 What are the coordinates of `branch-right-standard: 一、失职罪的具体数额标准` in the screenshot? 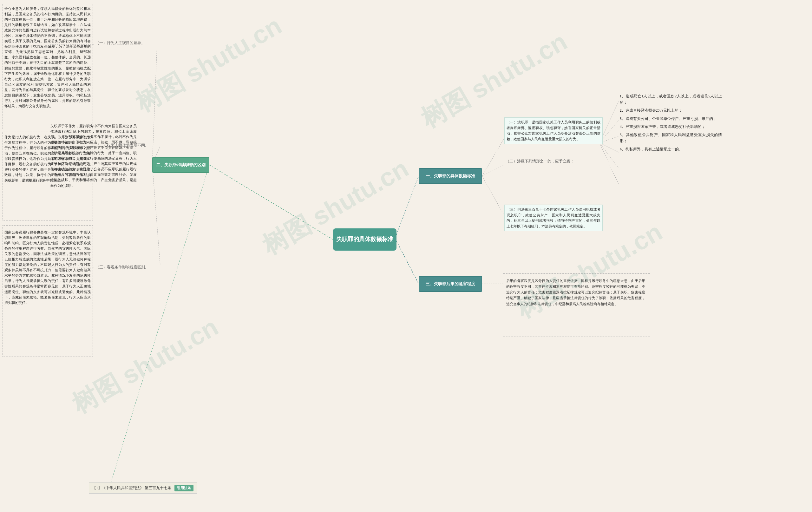 It's located at (451, 176).